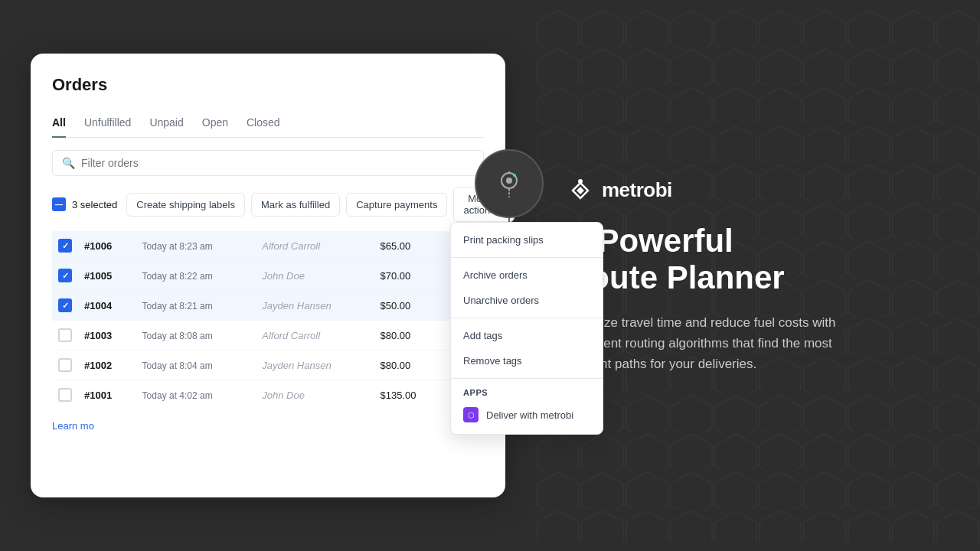  Describe the element at coordinates (527, 392) in the screenshot. I see `apps-section-label: APPS` at that location.